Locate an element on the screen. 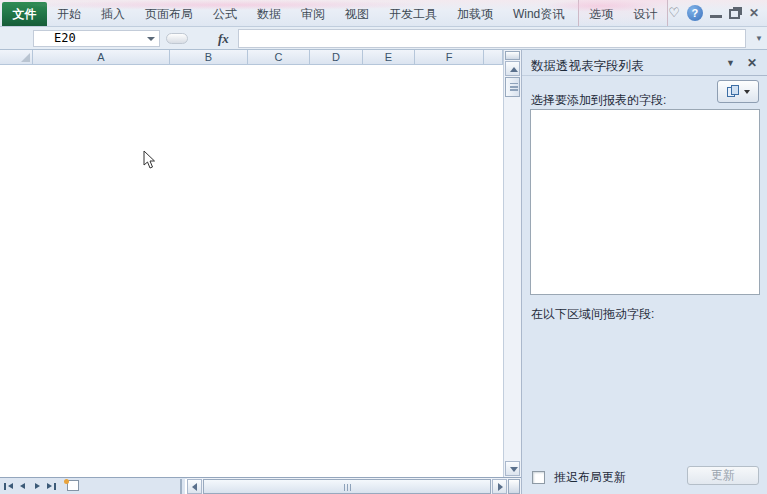 The height and width of the screenshot is (494, 767). choose-fields-label: 选择要添加到报表的字段: is located at coordinates (598, 100).